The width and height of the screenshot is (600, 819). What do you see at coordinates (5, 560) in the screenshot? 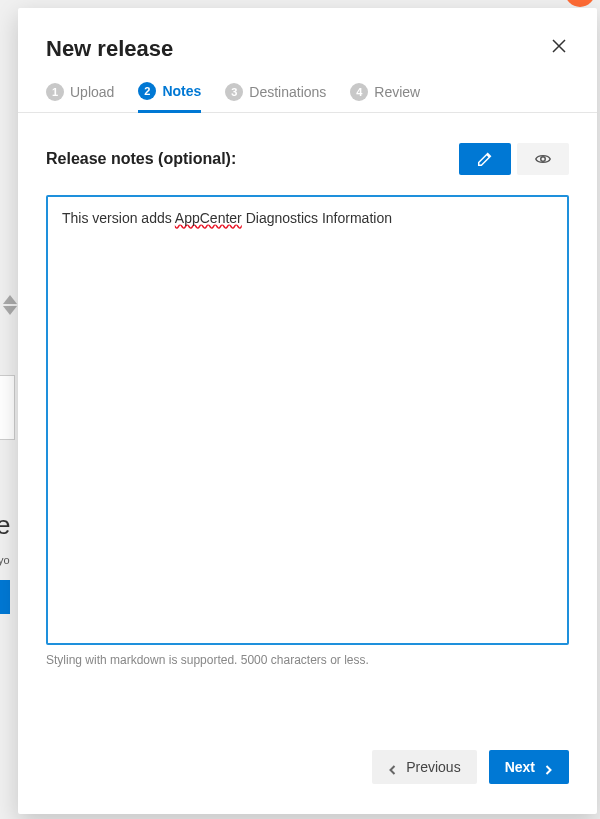
I see `bg-sub: yo` at bounding box center [5, 560].